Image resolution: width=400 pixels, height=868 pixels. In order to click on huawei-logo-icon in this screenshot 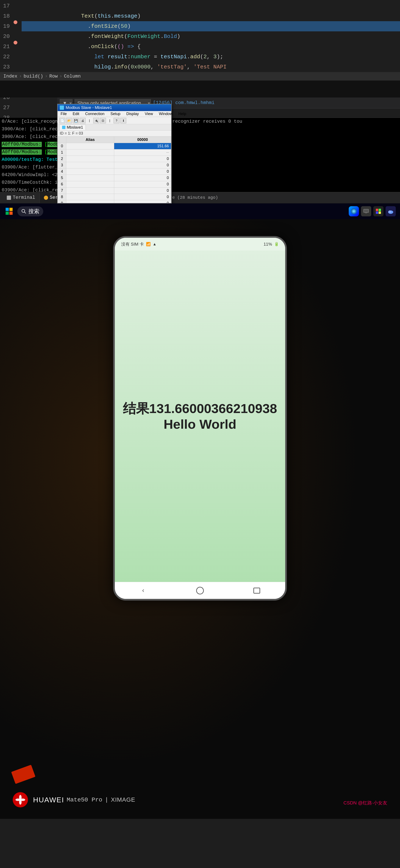, I will do `click(20, 800)`.